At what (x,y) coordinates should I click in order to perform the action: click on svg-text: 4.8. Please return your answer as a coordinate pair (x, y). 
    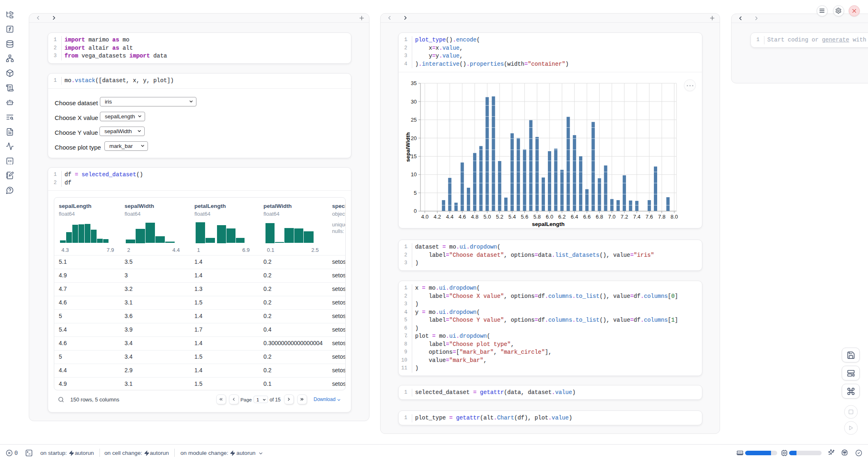
    Looking at the image, I should click on (475, 217).